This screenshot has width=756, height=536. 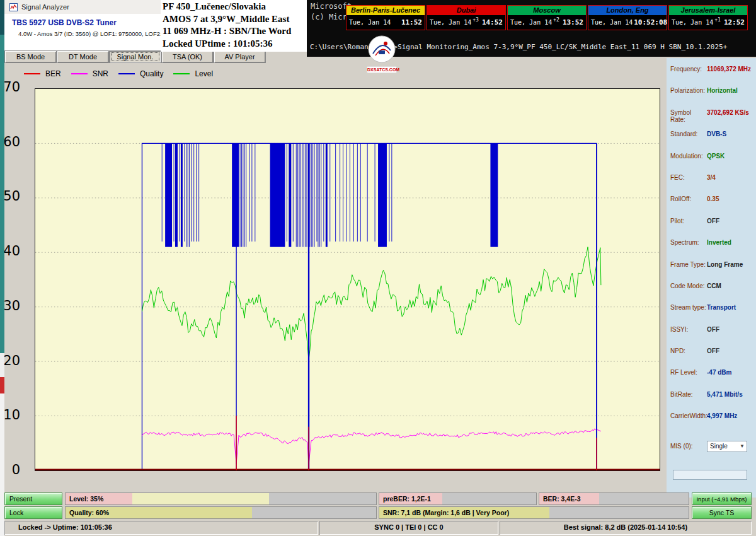 I want to click on clock-time: 10:52:08, so click(x=650, y=23).